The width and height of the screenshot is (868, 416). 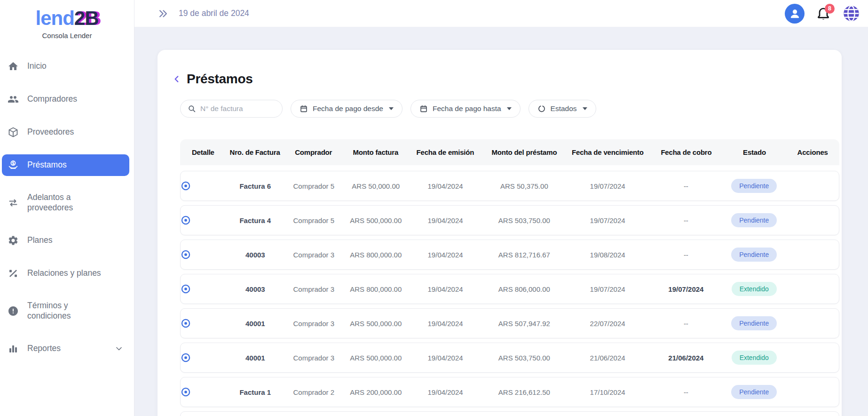 I want to click on column-header: Monto del préstamo, so click(x=524, y=152).